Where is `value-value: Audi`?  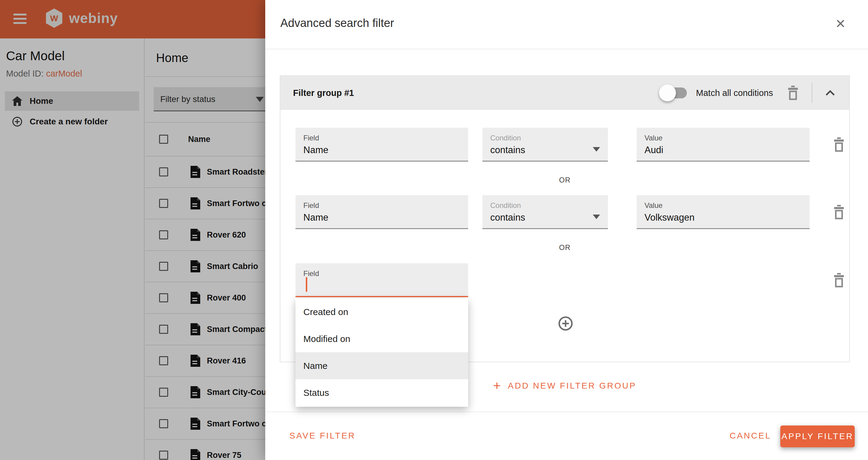 value-value: Audi is located at coordinates (654, 150).